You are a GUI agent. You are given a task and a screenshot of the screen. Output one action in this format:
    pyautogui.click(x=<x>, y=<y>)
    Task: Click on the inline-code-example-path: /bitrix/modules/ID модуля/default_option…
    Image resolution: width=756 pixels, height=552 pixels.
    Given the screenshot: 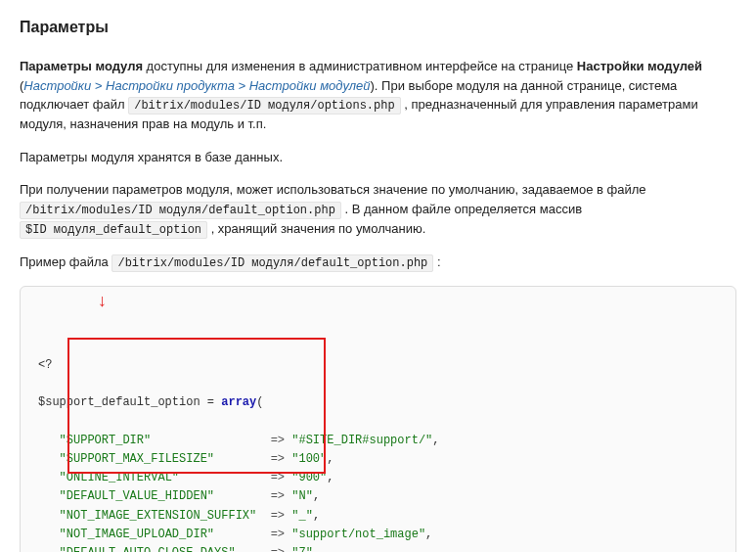 What is the action you would take?
    pyautogui.click(x=272, y=263)
    